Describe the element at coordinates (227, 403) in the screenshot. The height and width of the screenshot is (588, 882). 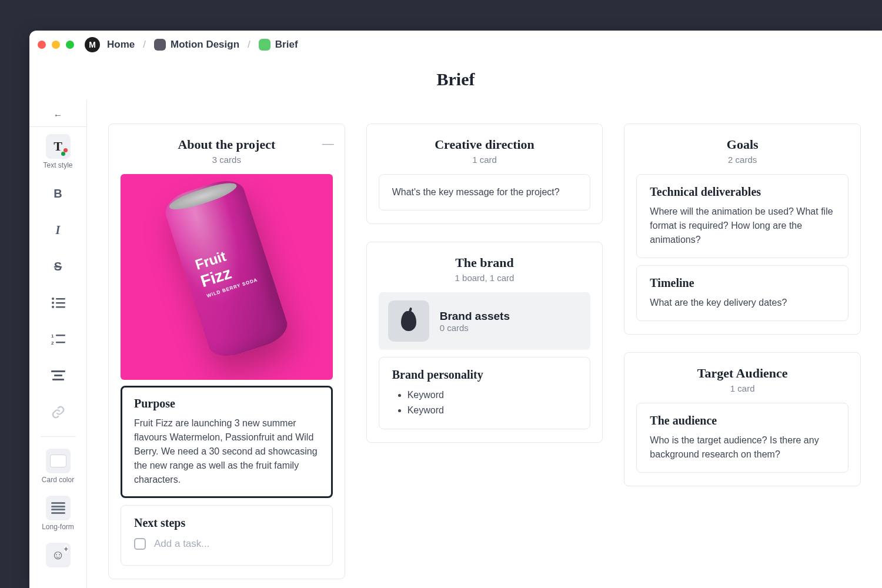
I see `card-purpose-title: Purpose` at that location.